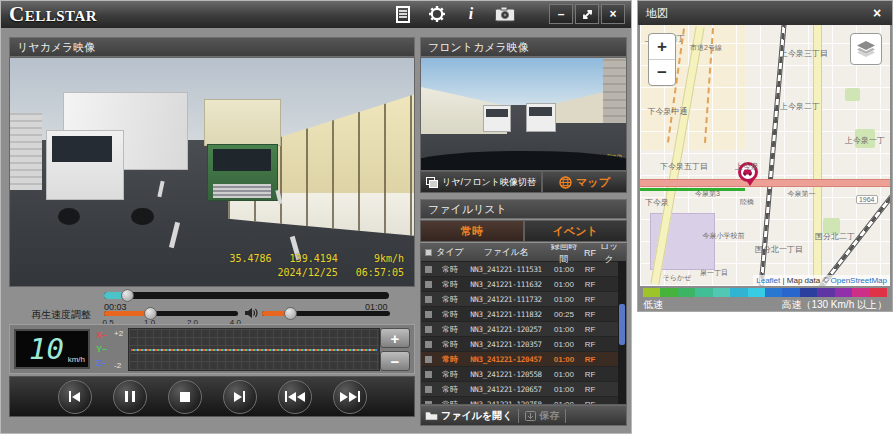  I want to click on scrollbar-thumb, so click(622, 324).